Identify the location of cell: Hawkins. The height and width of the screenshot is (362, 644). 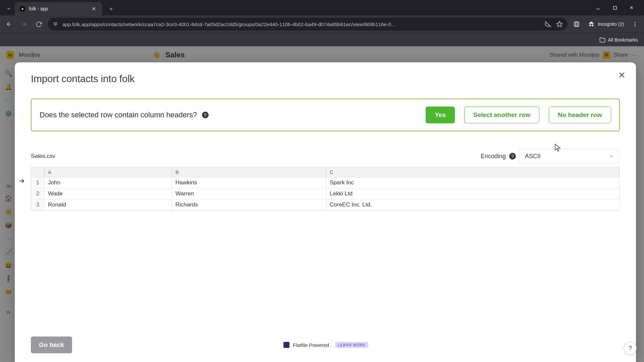
(249, 183).